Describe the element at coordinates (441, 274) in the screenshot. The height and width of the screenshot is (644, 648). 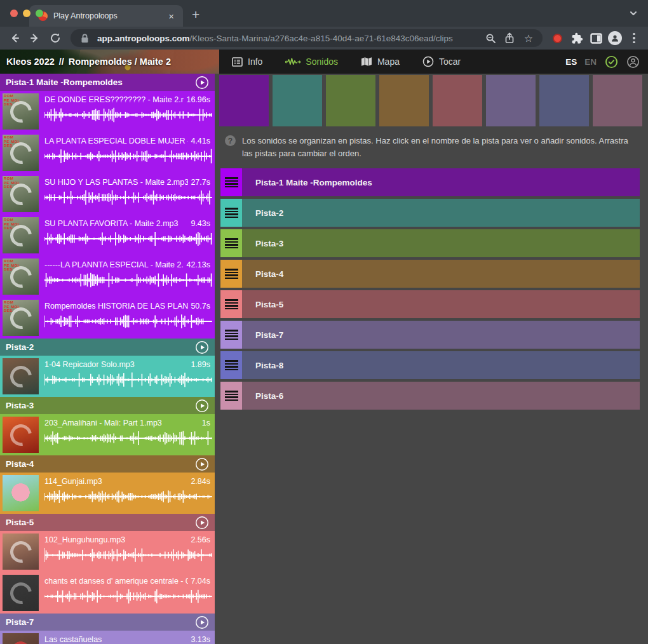
I see `pista-row-body: Pista-4` at that location.